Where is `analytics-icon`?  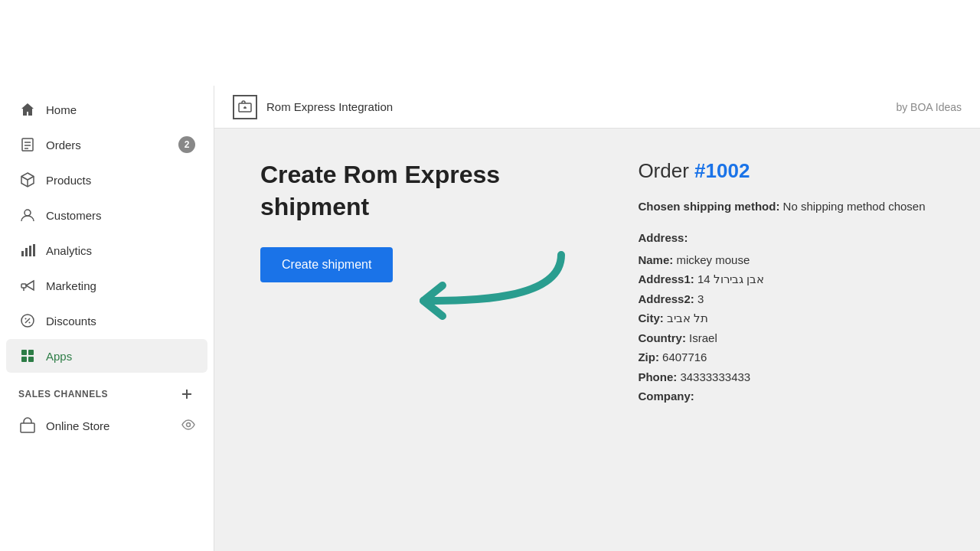
analytics-icon is located at coordinates (28, 250).